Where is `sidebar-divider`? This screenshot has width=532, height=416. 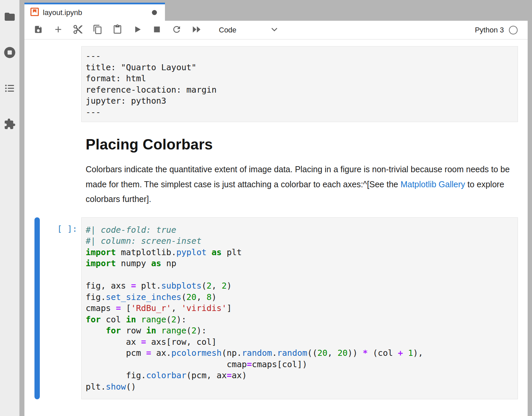 sidebar-divider is located at coordinates (22, 208).